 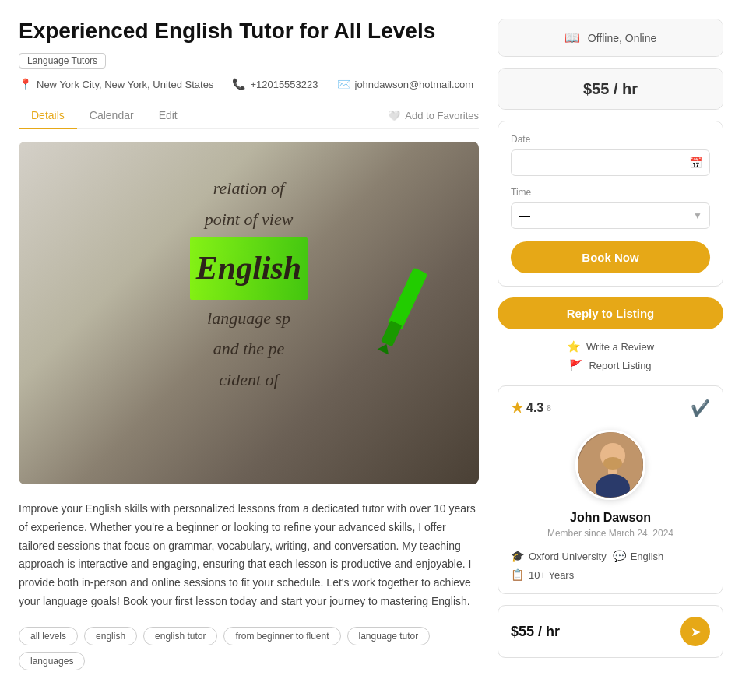 What do you see at coordinates (282, 636) in the screenshot?
I see `tag-beginner-fluent: from beginner to fluent` at bounding box center [282, 636].